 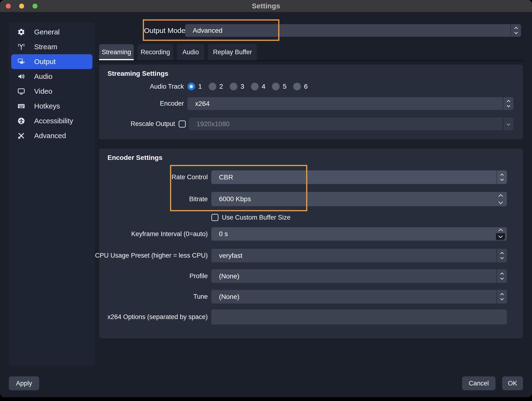 What do you see at coordinates (237, 87) in the screenshot?
I see `audio-track-option-3: 3` at bounding box center [237, 87].